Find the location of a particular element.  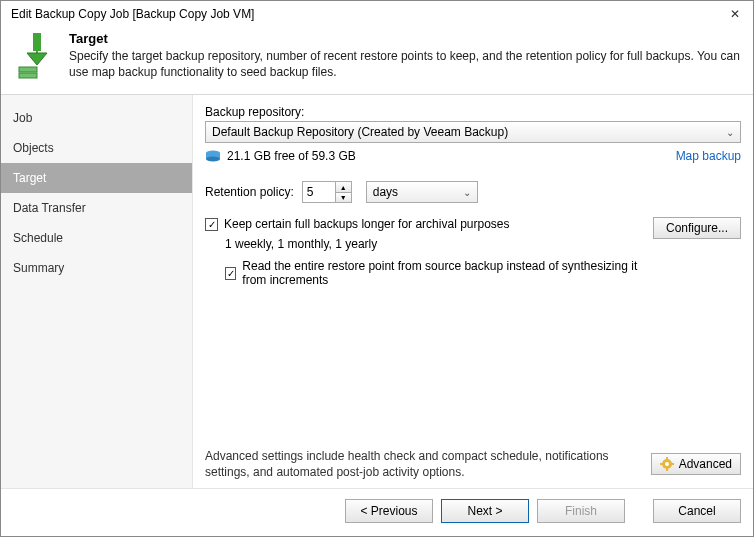

configure-button: Configure... is located at coordinates (697, 228).